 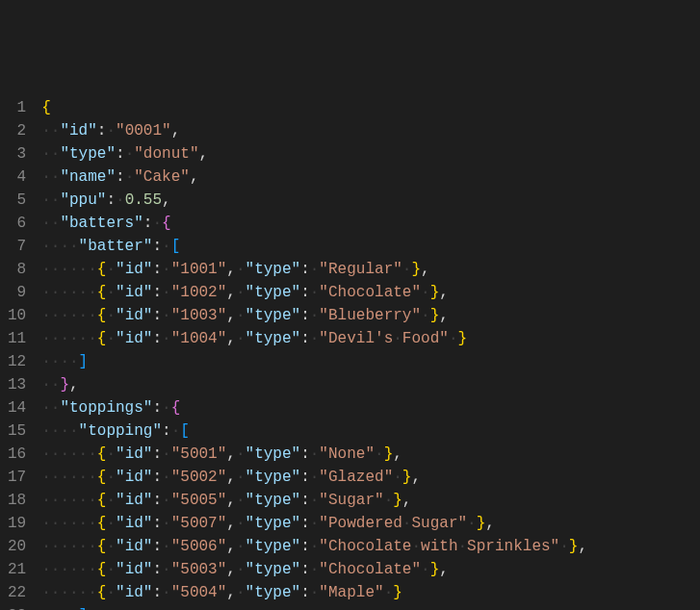 What do you see at coordinates (371, 177) in the screenshot?
I see `code-line: ··"name":·"Cake",` at bounding box center [371, 177].